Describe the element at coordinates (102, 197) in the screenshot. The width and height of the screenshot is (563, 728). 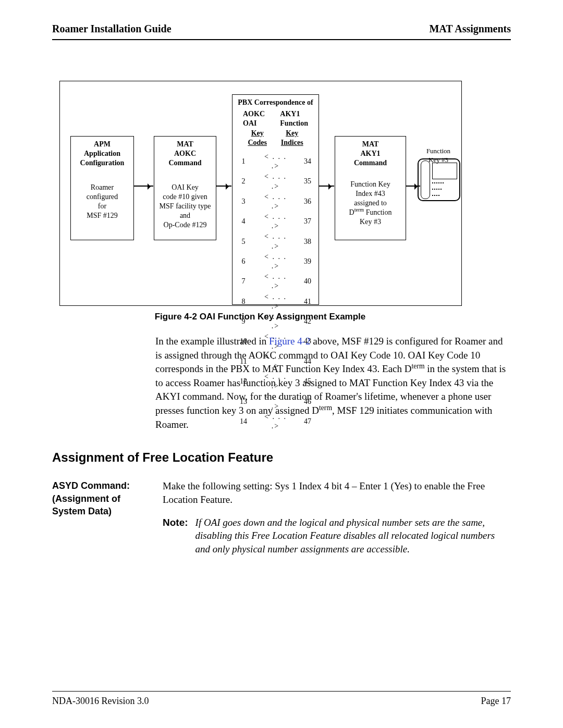
I see `apm-l2: configured` at that location.